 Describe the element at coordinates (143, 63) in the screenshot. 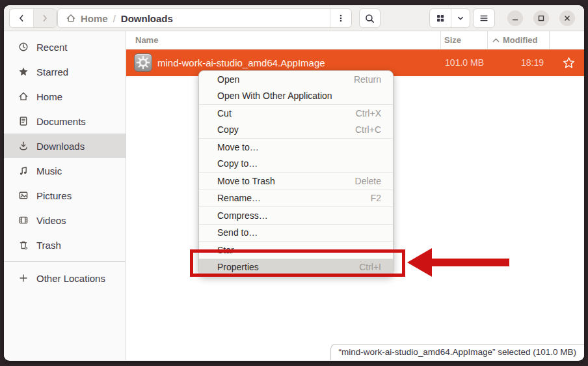

I see `appimage-file-icon` at that location.